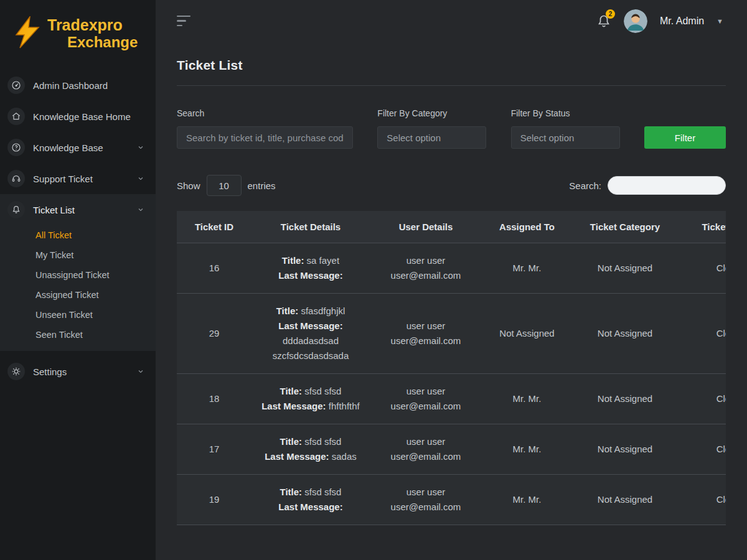 Image resolution: width=747 pixels, height=560 pixels. Describe the element at coordinates (78, 210) in the screenshot. I see `sidebar-item-ticket-list: Ticket List` at that location.